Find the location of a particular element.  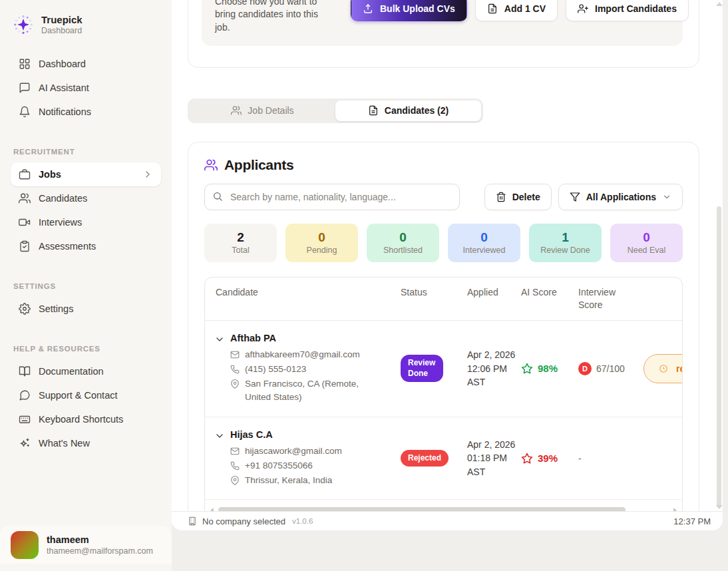

sidebar-item-ai-assistant: AI Assistant is located at coordinates (86, 88).